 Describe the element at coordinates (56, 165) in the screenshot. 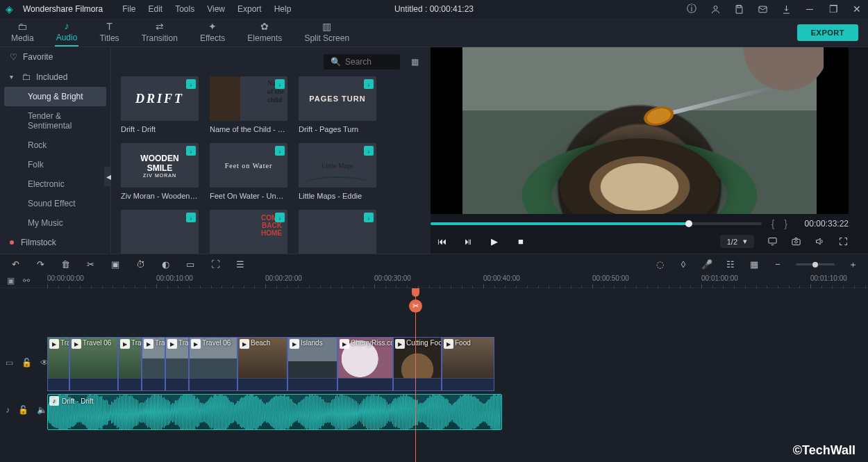

I see `sidebar-item-folk: Folk` at that location.